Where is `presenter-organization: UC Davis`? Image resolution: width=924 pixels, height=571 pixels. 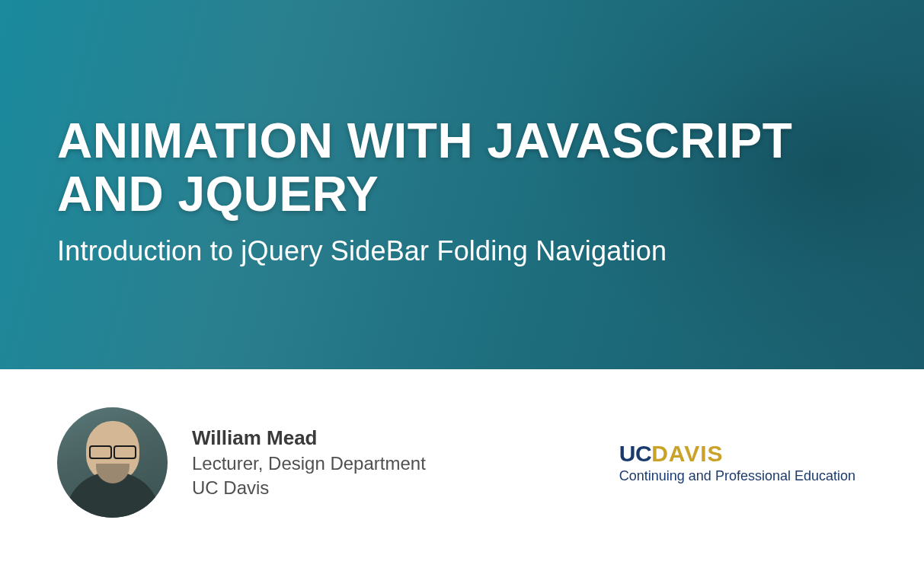 presenter-organization: UC Davis is located at coordinates (309, 488).